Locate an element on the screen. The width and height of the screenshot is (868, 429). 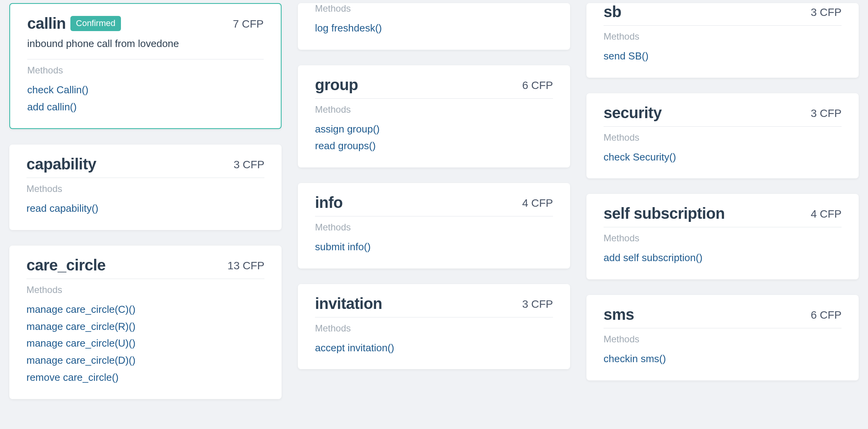
card-title: info is located at coordinates (329, 203).